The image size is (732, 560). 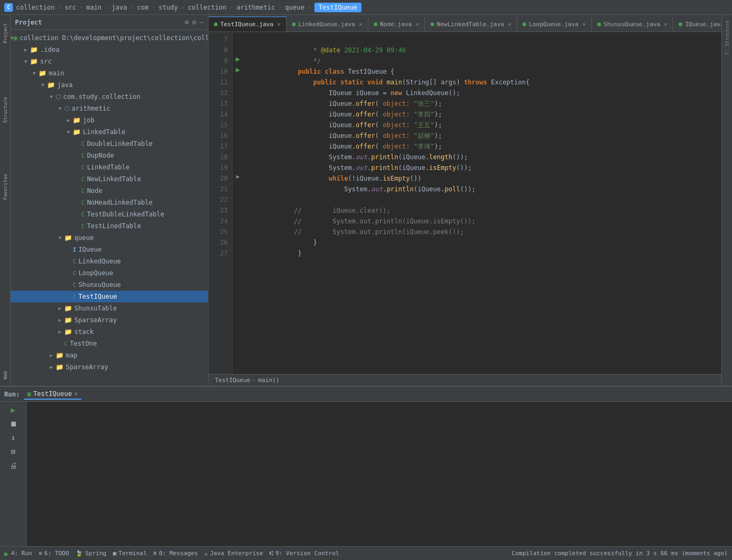 What do you see at coordinates (96, 273) in the screenshot?
I see `tree-label-loopqueue: LoopQueue` at bounding box center [96, 273].